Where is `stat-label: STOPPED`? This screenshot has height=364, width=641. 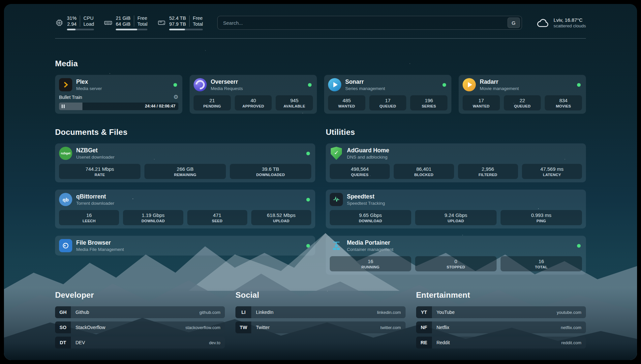 stat-label: STOPPED is located at coordinates (456, 267).